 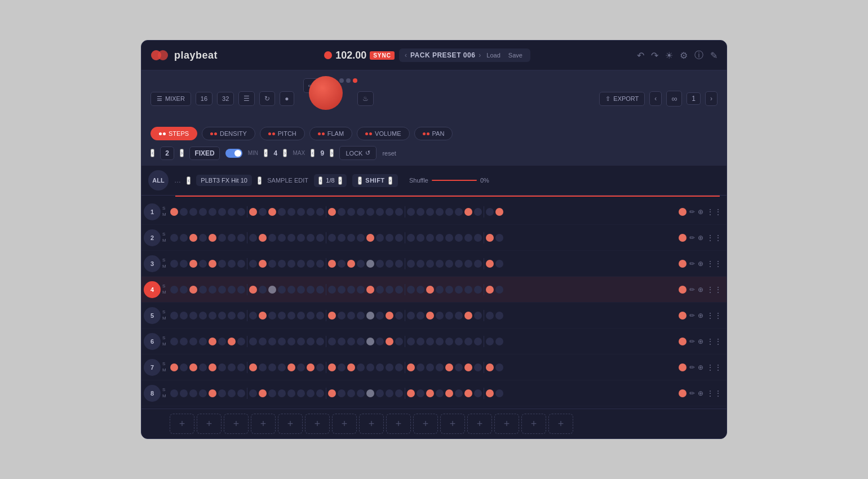 What do you see at coordinates (515, 55) in the screenshot?
I see `save-button: Save` at bounding box center [515, 55].